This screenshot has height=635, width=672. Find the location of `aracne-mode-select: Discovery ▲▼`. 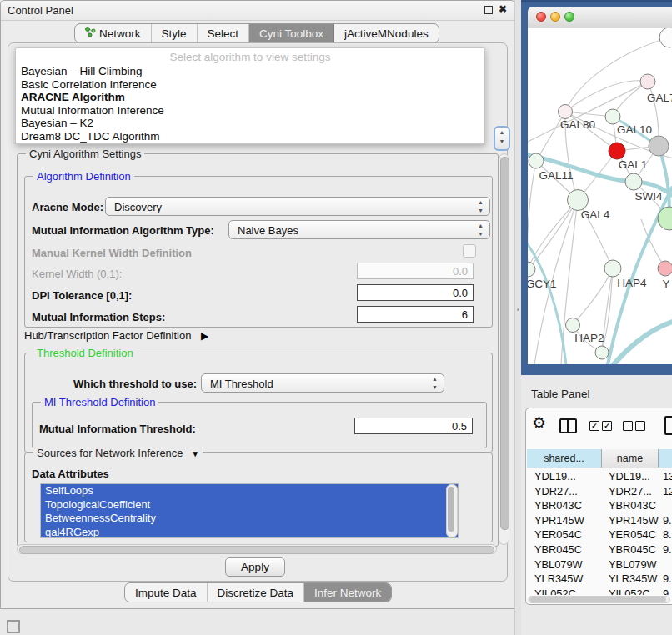

aracne-mode-select: Discovery ▲▼ is located at coordinates (298, 207).